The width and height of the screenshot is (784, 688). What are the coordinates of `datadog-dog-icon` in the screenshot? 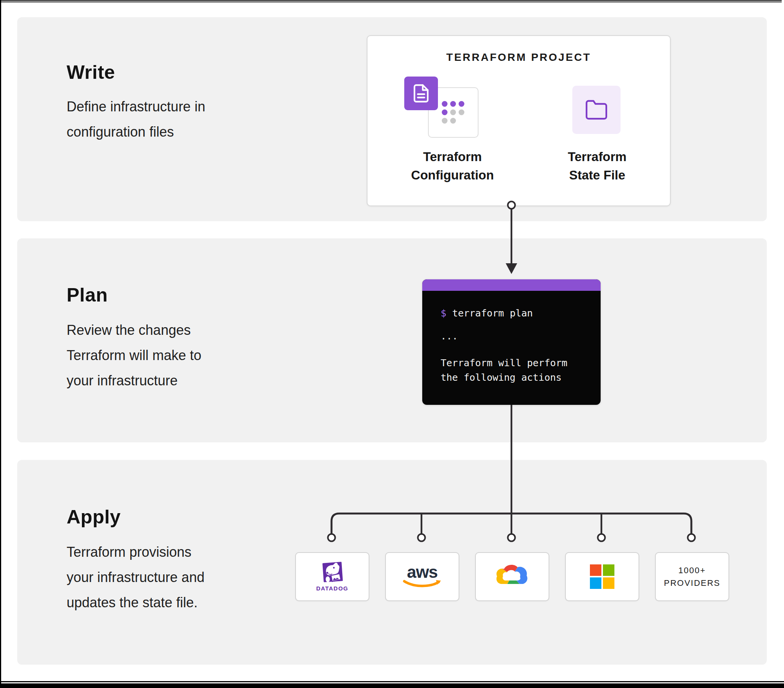 It's located at (332, 573).